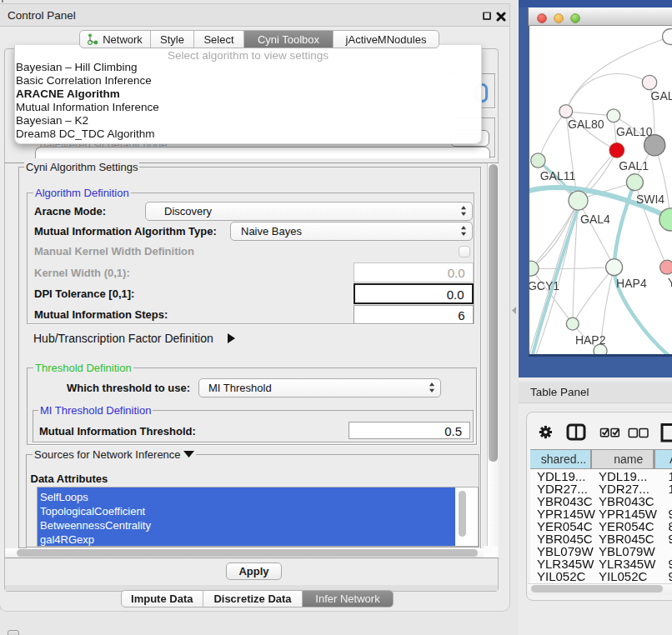 The width and height of the screenshot is (672, 635). I want to click on svg-text: SWI4, so click(650, 199).